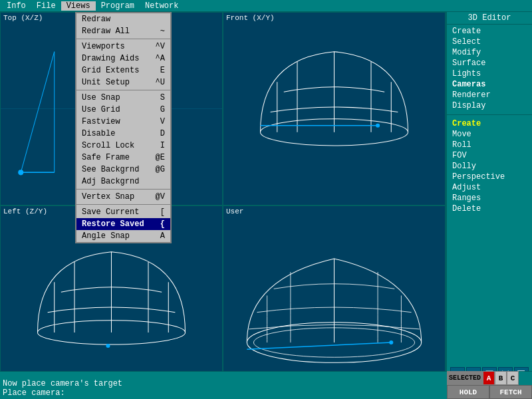  I want to click on menu-file: File, so click(47, 6).